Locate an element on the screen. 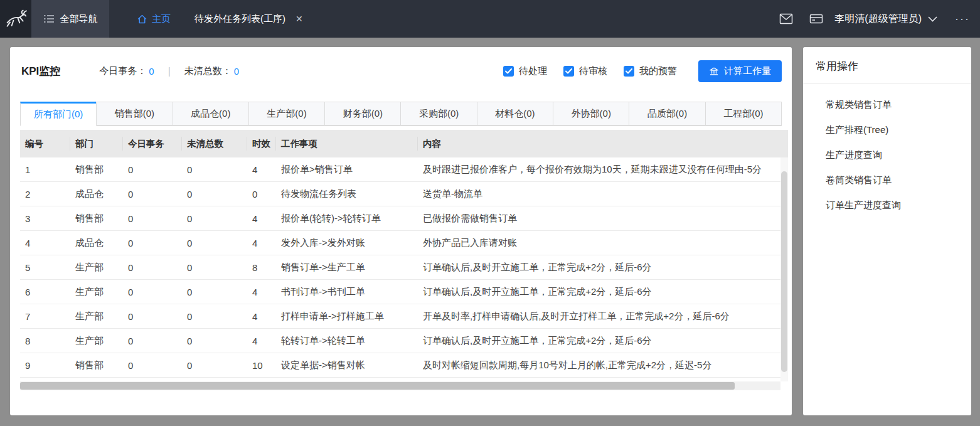  dept-tab-9: 工程部(0) is located at coordinates (743, 114).